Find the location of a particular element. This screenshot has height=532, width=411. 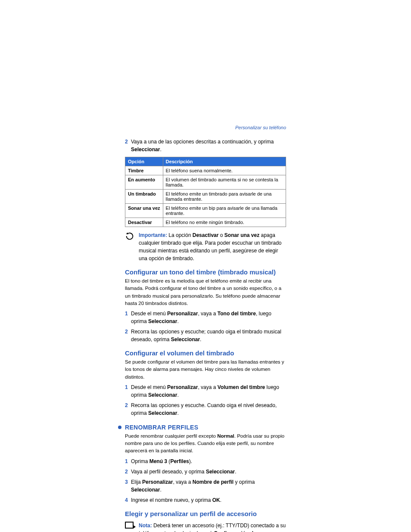

step-intro: 2 Vaya a una de las opciones descritas a… is located at coordinates (206, 146).